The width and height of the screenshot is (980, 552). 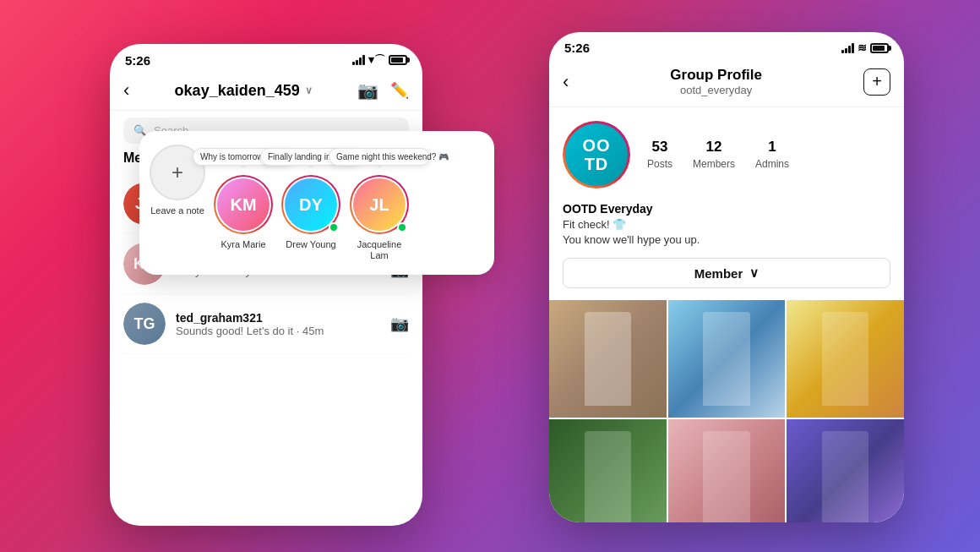 I want to click on stories-card: + Leave a note Why is tomorrow Monday!? …, so click(x=317, y=203).